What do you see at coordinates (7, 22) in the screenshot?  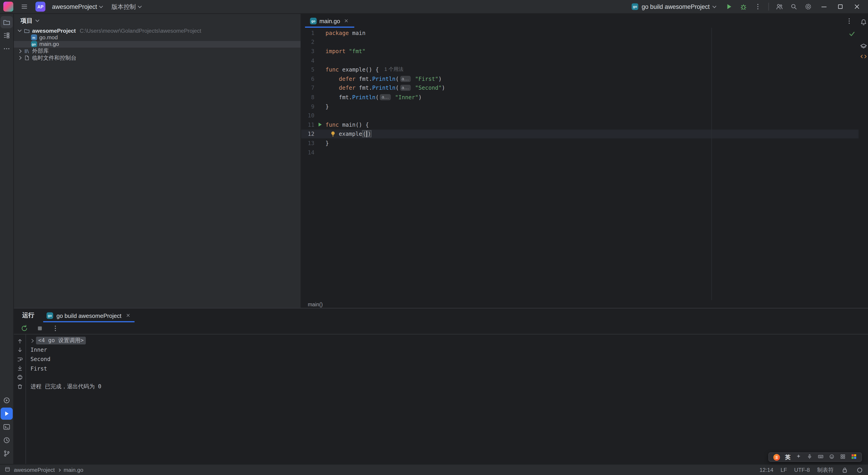 I see `project-tool-button` at bounding box center [7, 22].